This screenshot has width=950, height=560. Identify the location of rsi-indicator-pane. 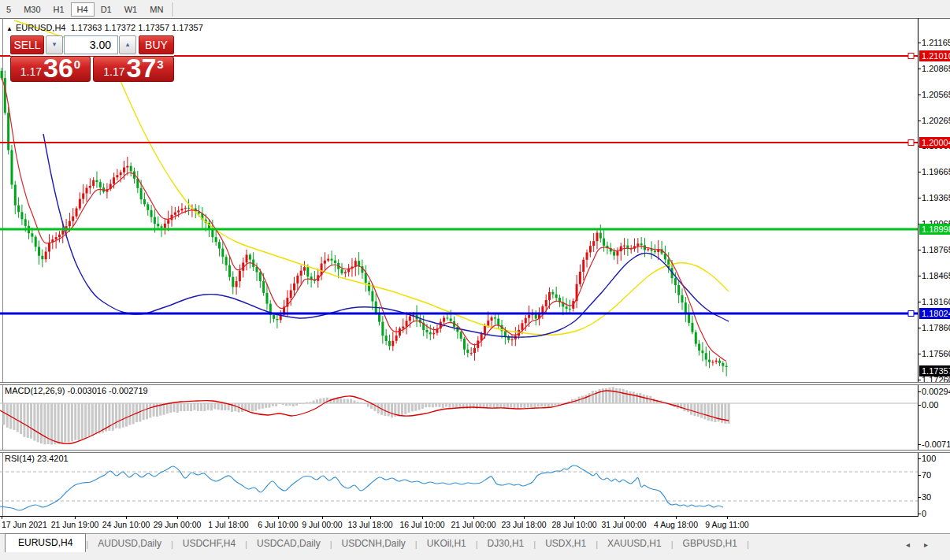
(458, 484).